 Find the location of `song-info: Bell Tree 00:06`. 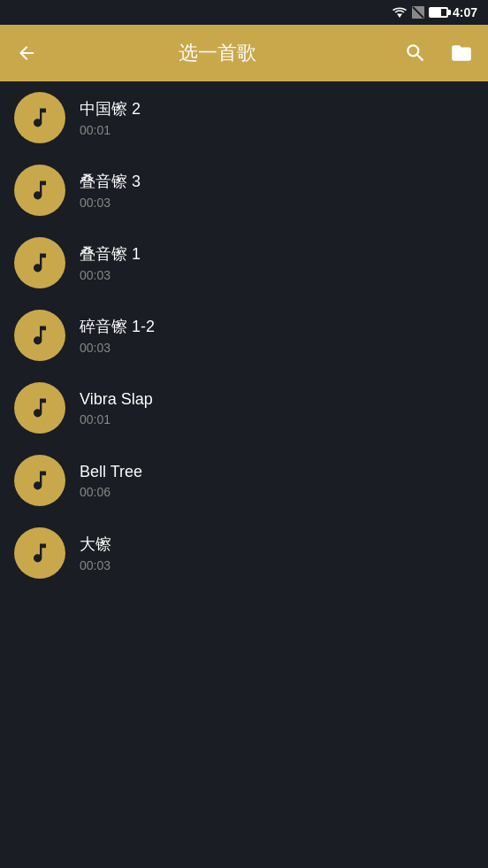

song-info: Bell Tree 00:06 is located at coordinates (111, 481).